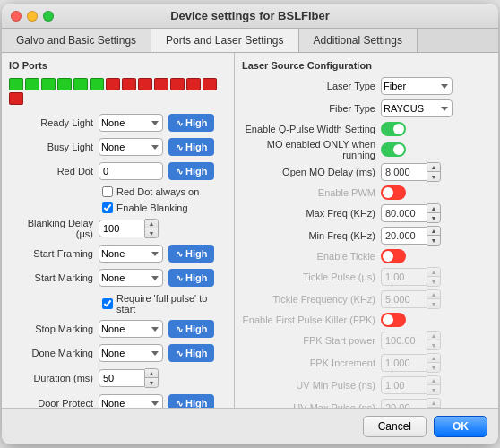  I want to click on blanking-delay-input, so click(122, 228).